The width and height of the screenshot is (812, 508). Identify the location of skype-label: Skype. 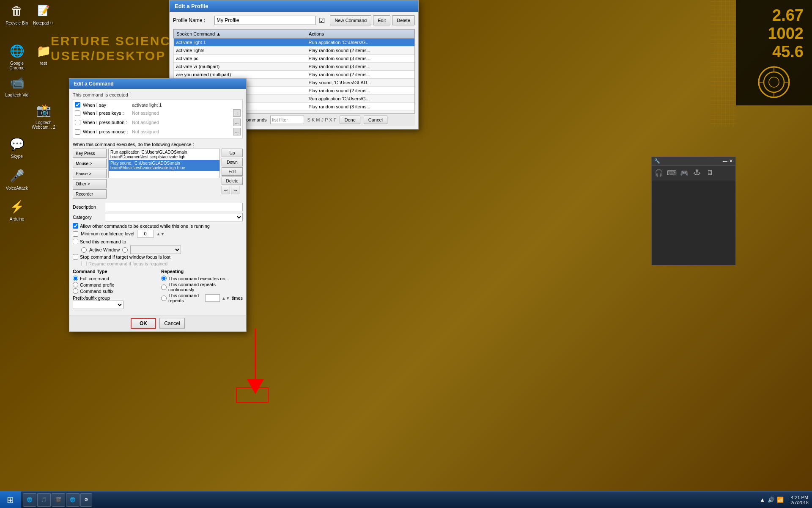
(17, 157).